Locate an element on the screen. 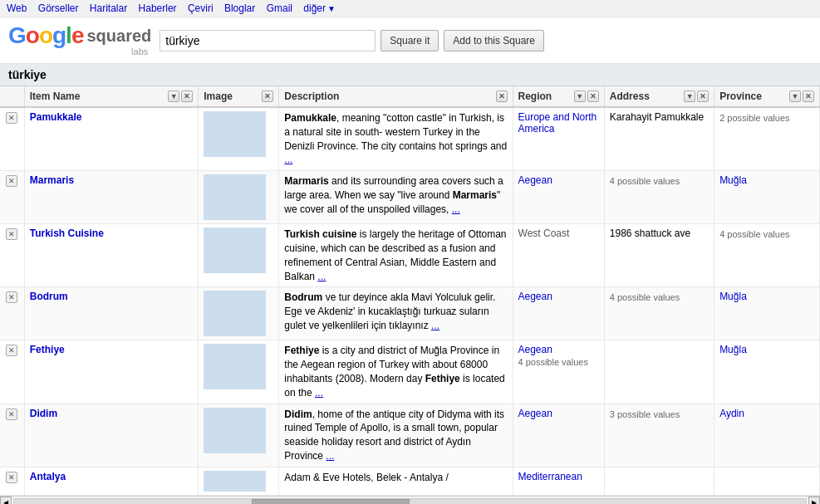 This screenshot has height=504, width=820. item-name-bold: Pamukkale is located at coordinates (311, 118).